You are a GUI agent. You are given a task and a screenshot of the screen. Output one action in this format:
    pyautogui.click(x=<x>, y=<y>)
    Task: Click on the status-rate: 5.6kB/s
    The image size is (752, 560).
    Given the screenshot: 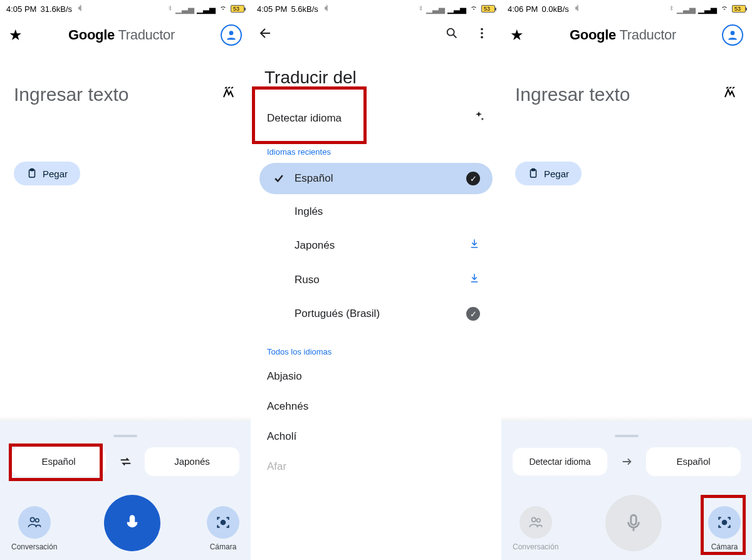 What is the action you would take?
    pyautogui.click(x=305, y=9)
    